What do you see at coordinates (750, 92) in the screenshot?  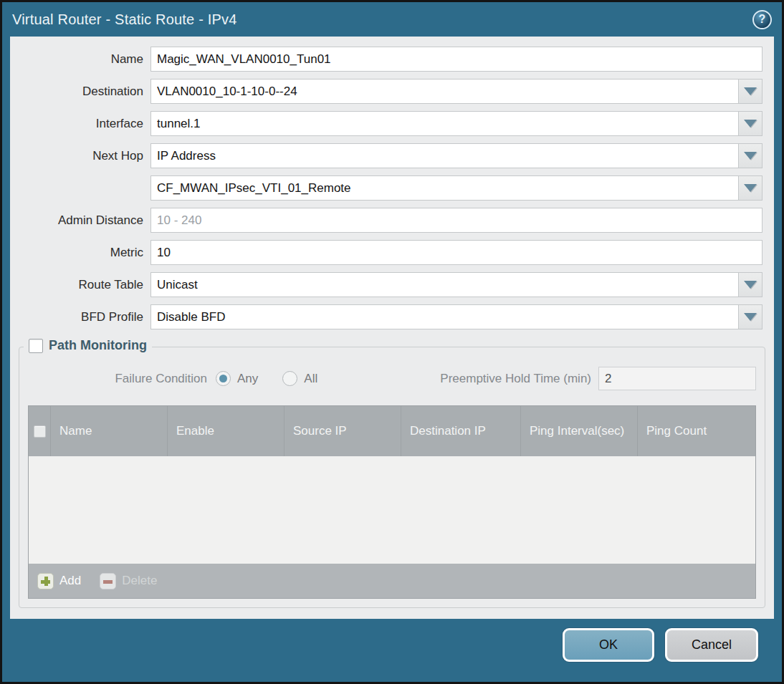 I see `destination-dropdown-button` at bounding box center [750, 92].